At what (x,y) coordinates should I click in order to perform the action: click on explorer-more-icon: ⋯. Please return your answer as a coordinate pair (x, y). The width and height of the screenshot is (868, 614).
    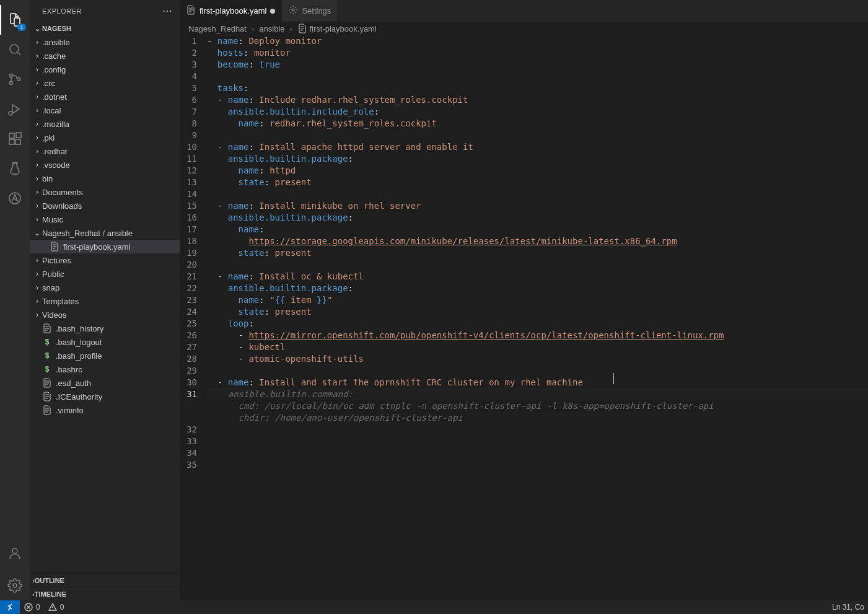
    Looking at the image, I should click on (167, 11).